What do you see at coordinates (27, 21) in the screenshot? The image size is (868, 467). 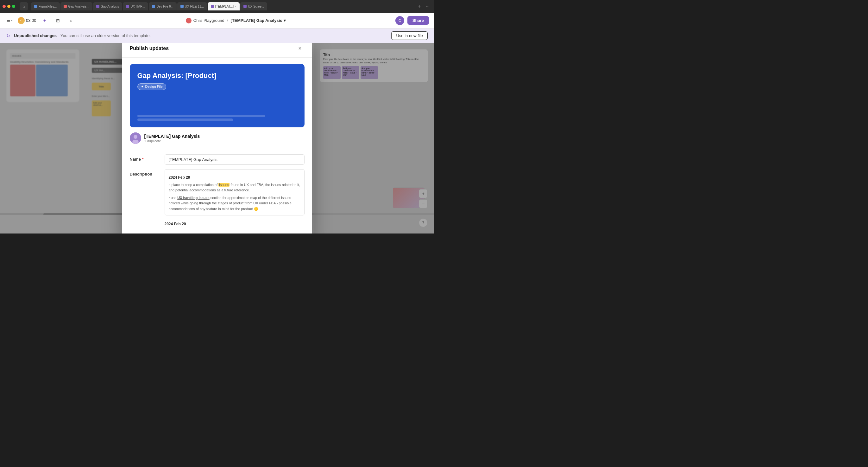 I see `timer-area: ⏱ 03:00` at bounding box center [27, 21].